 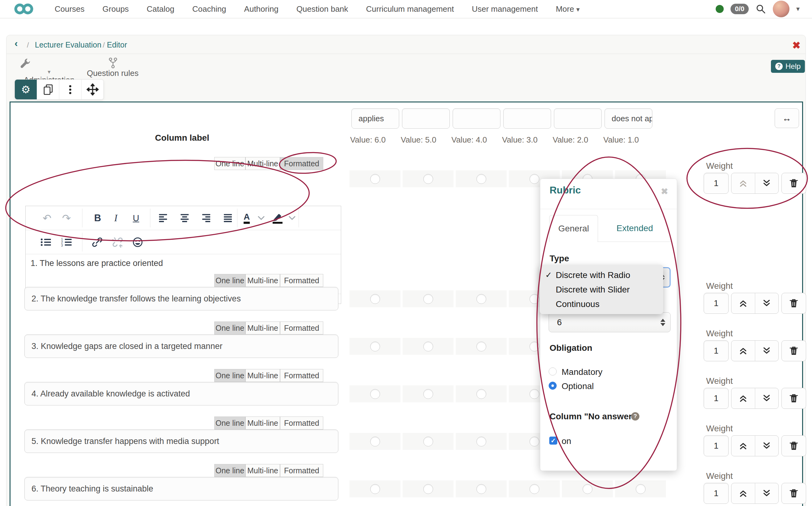 What do you see at coordinates (761, 9) in the screenshot?
I see `search-icon` at bounding box center [761, 9].